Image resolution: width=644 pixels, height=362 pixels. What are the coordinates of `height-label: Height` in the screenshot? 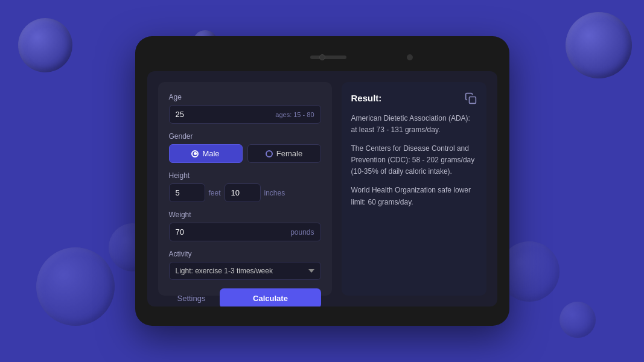 It's located at (245, 176).